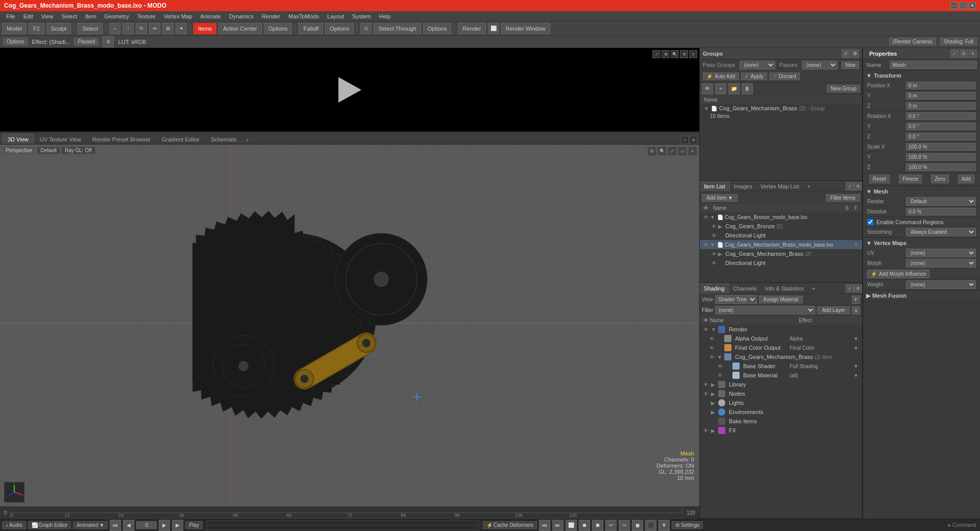  Describe the element at coordinates (194, 525) in the screenshot. I see `play-label-btn: Play` at that location.